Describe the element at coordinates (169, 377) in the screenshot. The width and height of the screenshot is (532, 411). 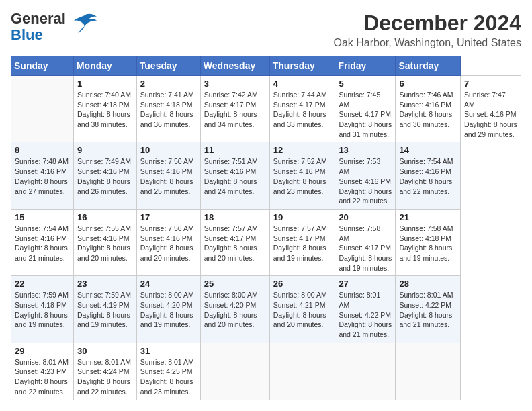
I see `day-detail: Sunrise: 8:01 AMSunset: 4:25 PMDaylight:…` at that location.